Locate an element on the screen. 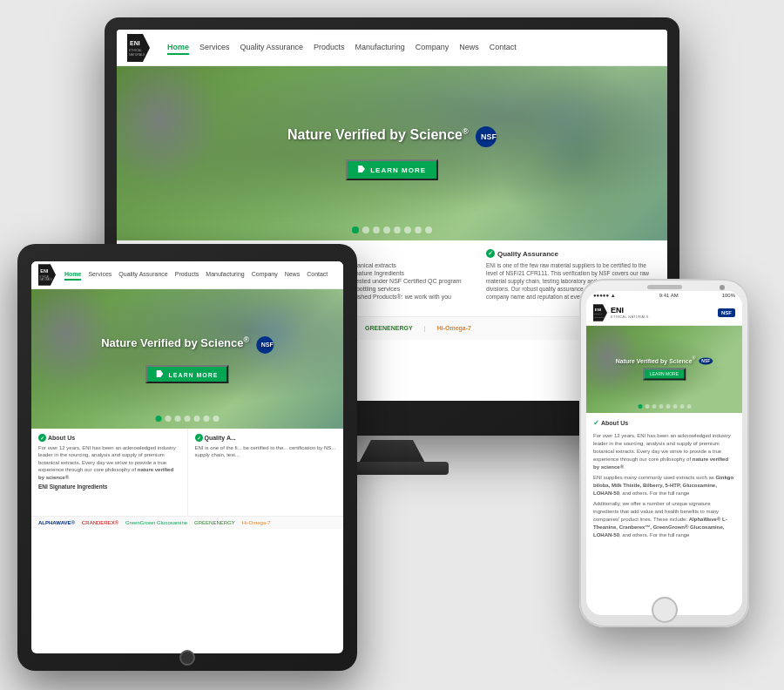  phone-about-p3: Additionally, we offer a number of uniqu… is located at coordinates (664, 519).